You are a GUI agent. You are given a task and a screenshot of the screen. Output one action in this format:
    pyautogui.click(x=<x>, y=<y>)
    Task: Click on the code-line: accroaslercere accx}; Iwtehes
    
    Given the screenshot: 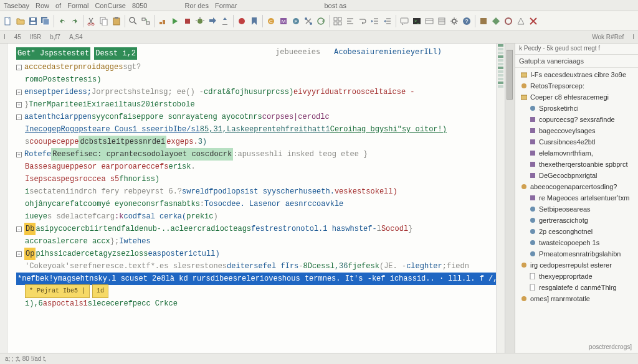 What is the action you would take?
    pyautogui.click(x=253, y=241)
    